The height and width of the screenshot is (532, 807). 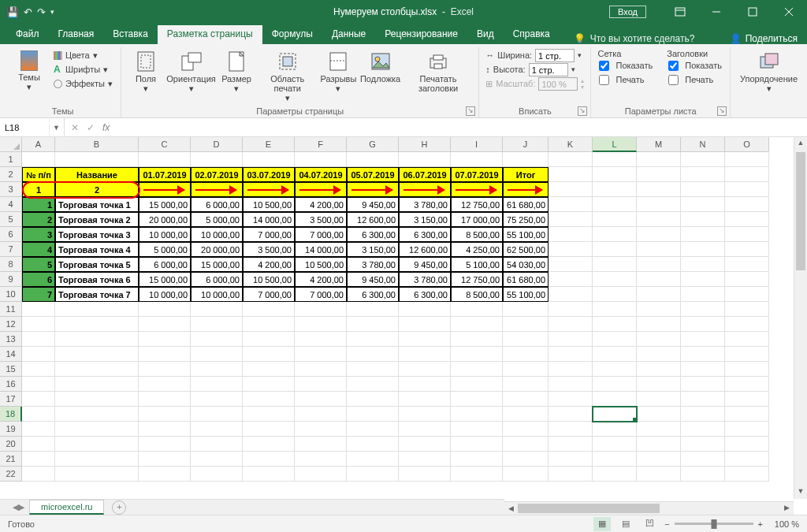 I want to click on col-header: L, so click(x=615, y=145).